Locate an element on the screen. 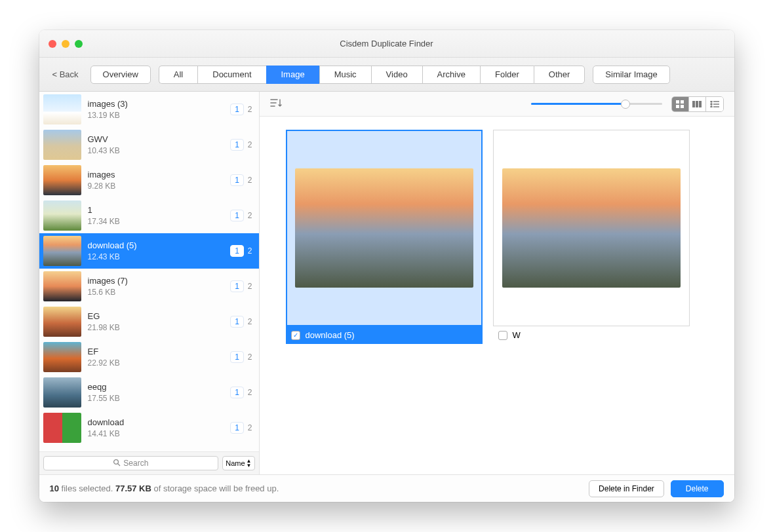 The height and width of the screenshot is (532, 773). tab-document: Document is located at coordinates (231, 75).